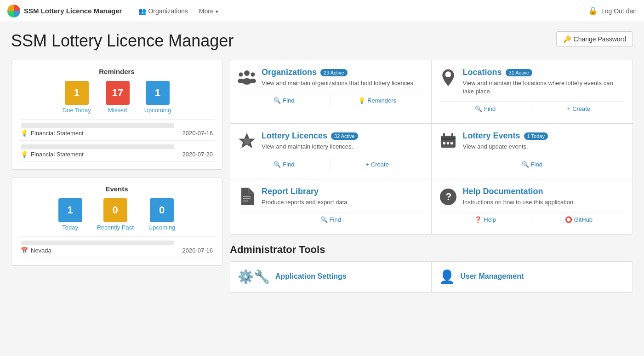 The image size is (644, 356). I want to click on lottery-events-icon, so click(448, 140).